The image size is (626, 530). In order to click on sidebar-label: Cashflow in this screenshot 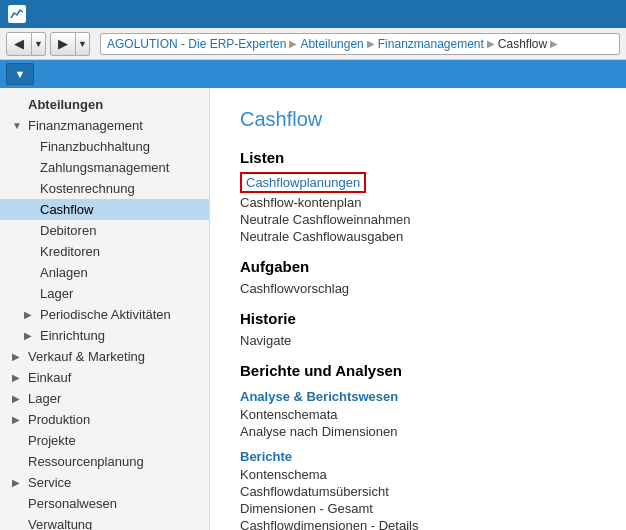, I will do `click(66, 210)`.